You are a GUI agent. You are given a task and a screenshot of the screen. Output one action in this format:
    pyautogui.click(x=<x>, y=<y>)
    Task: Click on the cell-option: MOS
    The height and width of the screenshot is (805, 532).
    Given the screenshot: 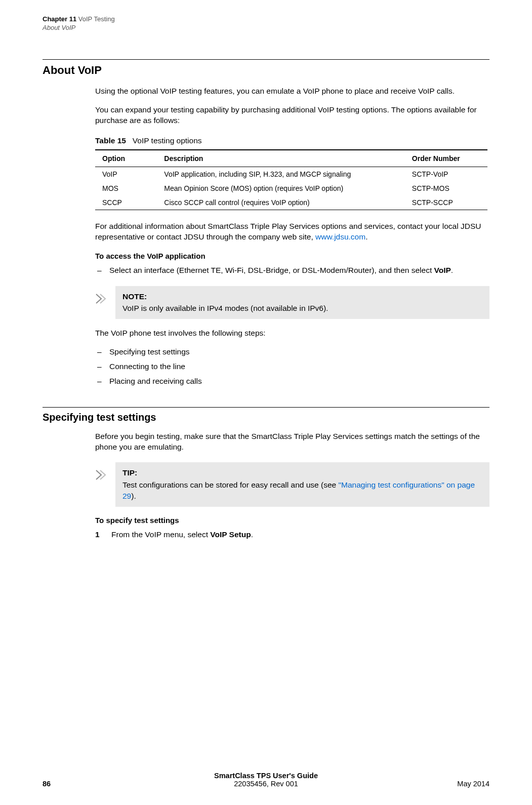 What is the action you would take?
    pyautogui.click(x=126, y=188)
    